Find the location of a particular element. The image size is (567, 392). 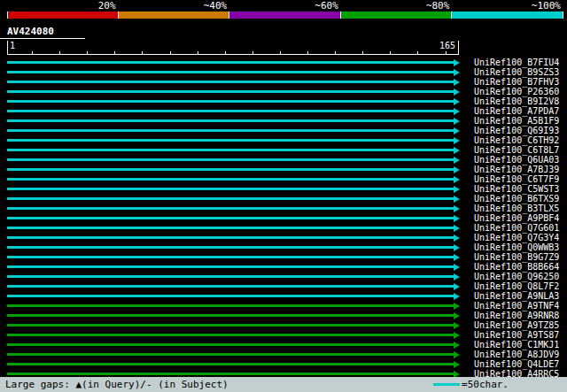

hit-label: UniRef100_C6T7F9 is located at coordinates (517, 179).